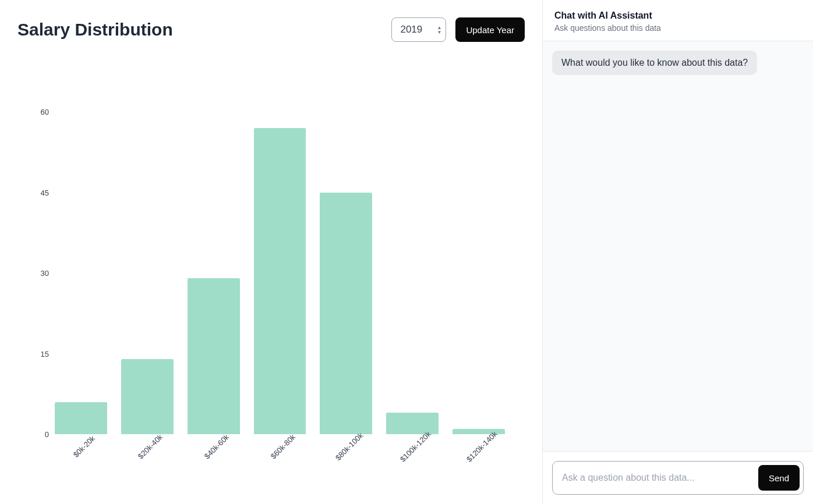 The image size is (813, 504). Describe the element at coordinates (482, 447) in the screenshot. I see `x-tick-label: $120k-140k` at that location.